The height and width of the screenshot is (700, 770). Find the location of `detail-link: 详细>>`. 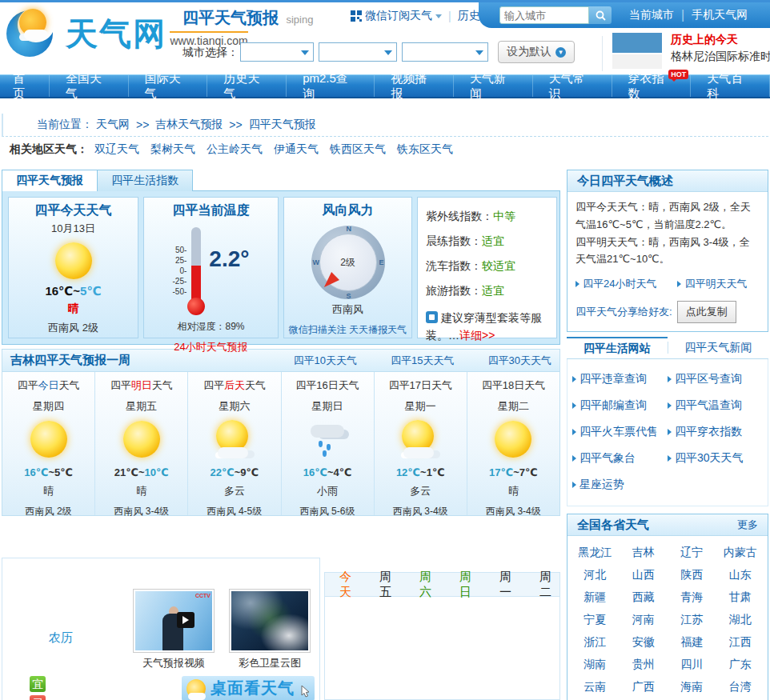

detail-link: 详细>> is located at coordinates (477, 335).